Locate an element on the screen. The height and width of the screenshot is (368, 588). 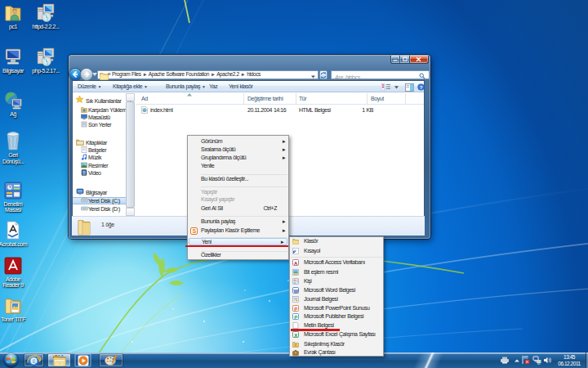
svg-text: W is located at coordinates (296, 290).